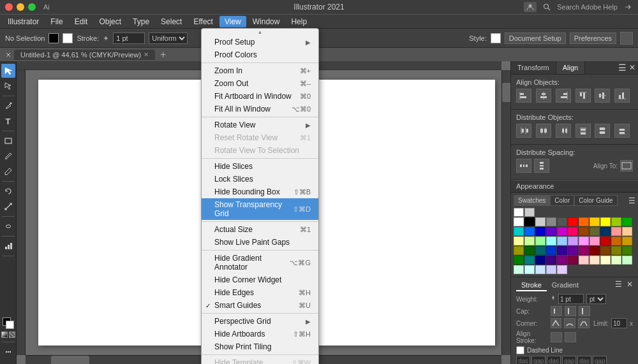 This screenshot has width=638, height=364. Describe the element at coordinates (260, 229) in the screenshot. I see `menu-actual-size: Actual Size ⌘1` at that location.